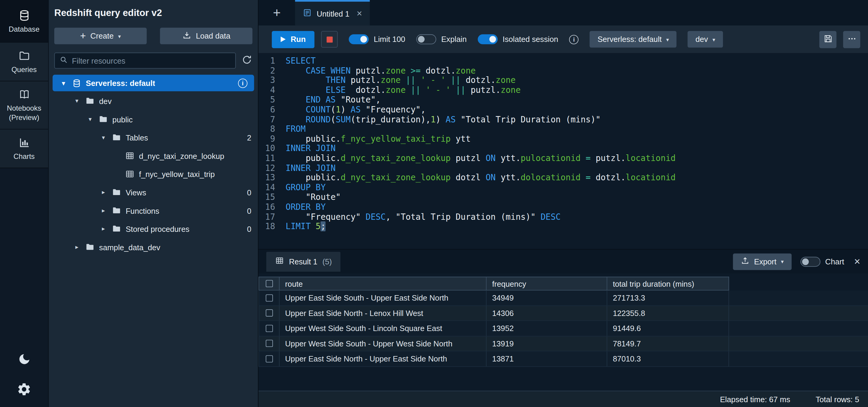  I want to click on tree-item-sample-data-dev: ▸sample_data_dev, so click(154, 247).